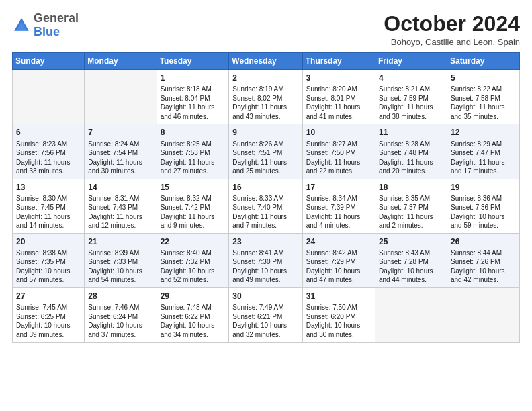  I want to click on header-thursday: Thursday, so click(339, 62).